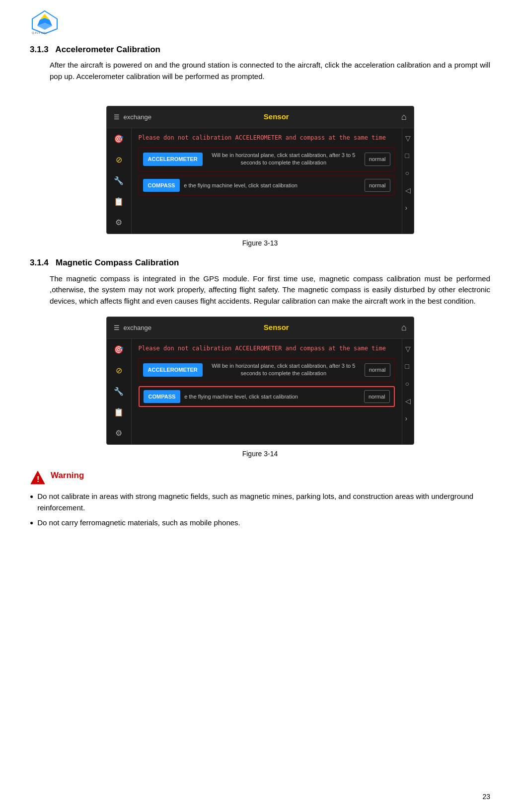  I want to click on ui-header-1: ☰ exchange Sensor ⌂, so click(260, 117).